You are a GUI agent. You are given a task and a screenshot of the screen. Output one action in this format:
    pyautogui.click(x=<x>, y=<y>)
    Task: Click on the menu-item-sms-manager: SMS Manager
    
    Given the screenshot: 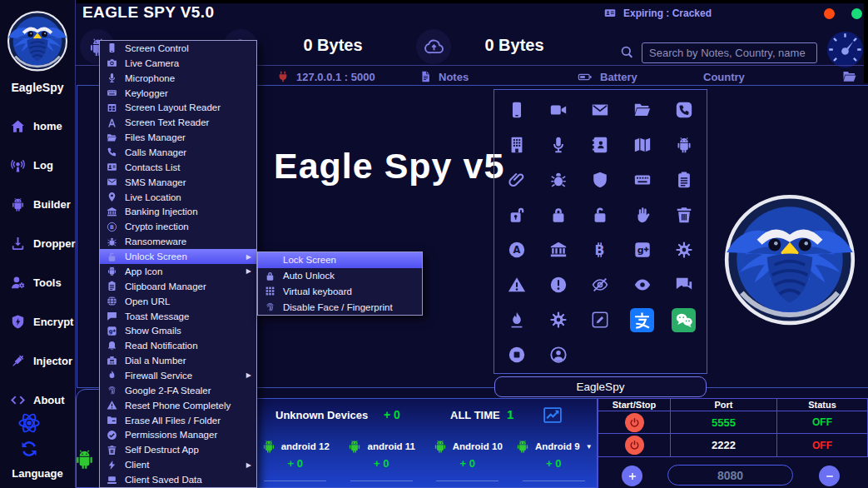 What is the action you would take?
    pyautogui.click(x=178, y=182)
    